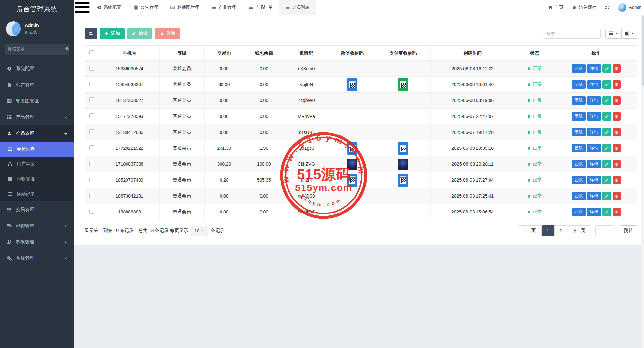 This screenshot has width=644, height=348. Describe the element at coordinates (140, 33) in the screenshot. I see `edit-button: 编辑` at that location.